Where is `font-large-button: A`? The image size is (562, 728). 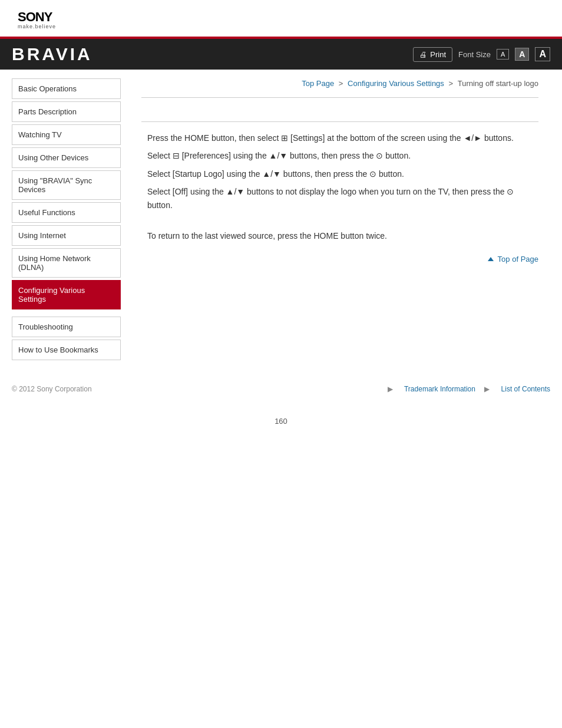 font-large-button: A is located at coordinates (543, 54).